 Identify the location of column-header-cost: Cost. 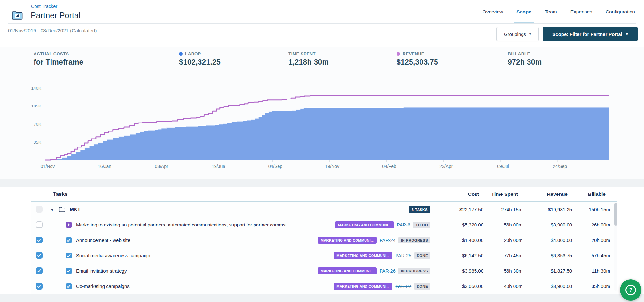
(474, 194).